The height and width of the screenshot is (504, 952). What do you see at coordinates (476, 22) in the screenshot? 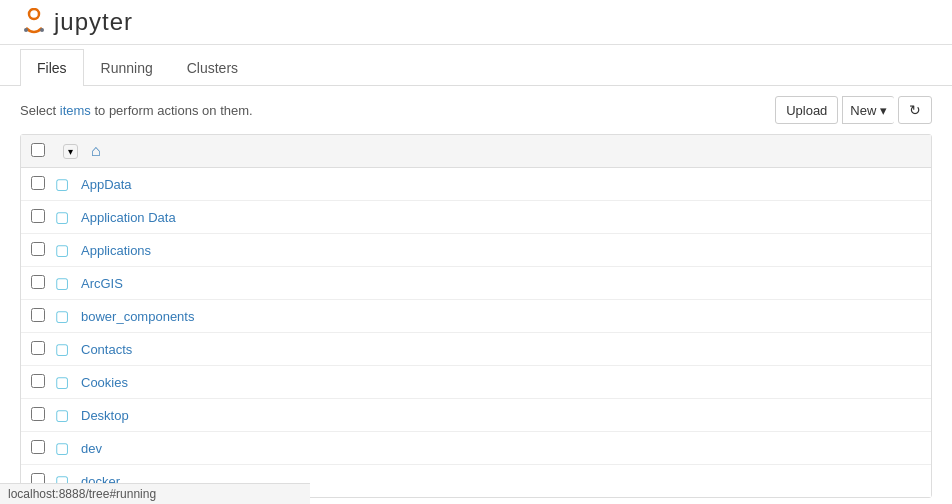
I see `header: jupyter` at bounding box center [476, 22].